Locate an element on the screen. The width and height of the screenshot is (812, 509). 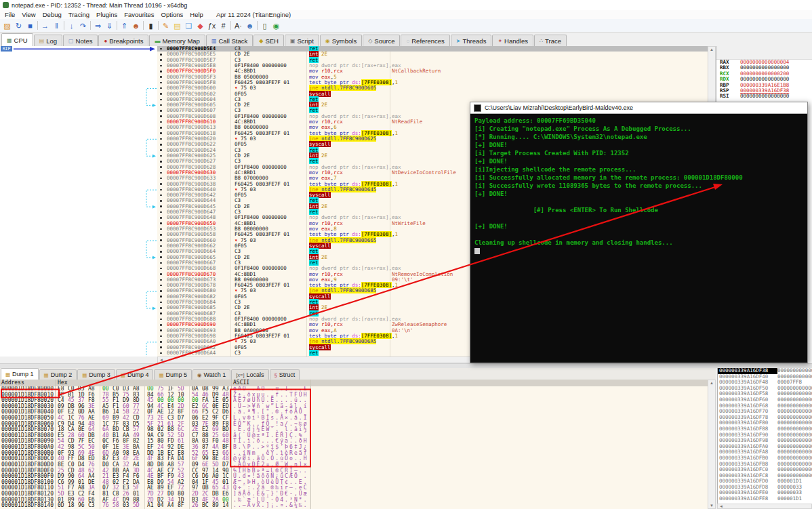
labels-icon: ❏ is located at coordinates (188, 26).